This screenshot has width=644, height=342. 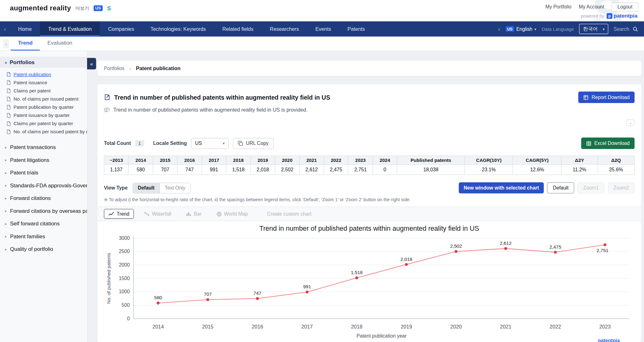 I want to click on locale-setting-label: Locale Setting, so click(x=170, y=143).